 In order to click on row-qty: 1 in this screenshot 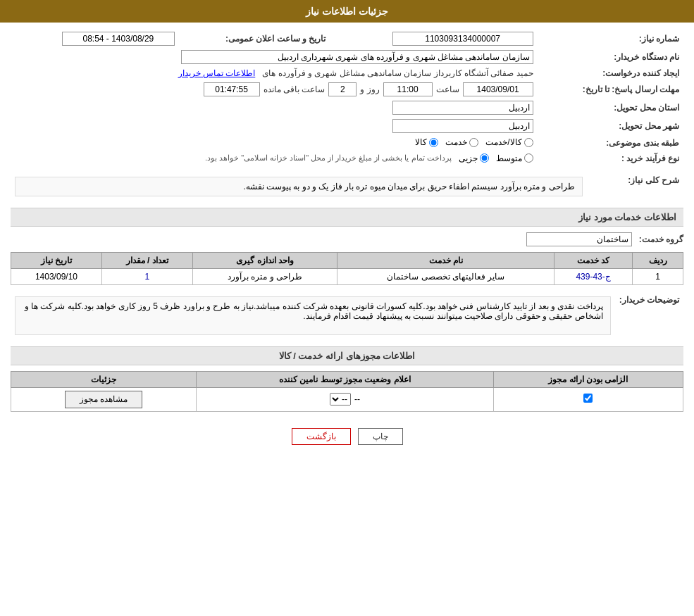, I will do `click(147, 276)`.